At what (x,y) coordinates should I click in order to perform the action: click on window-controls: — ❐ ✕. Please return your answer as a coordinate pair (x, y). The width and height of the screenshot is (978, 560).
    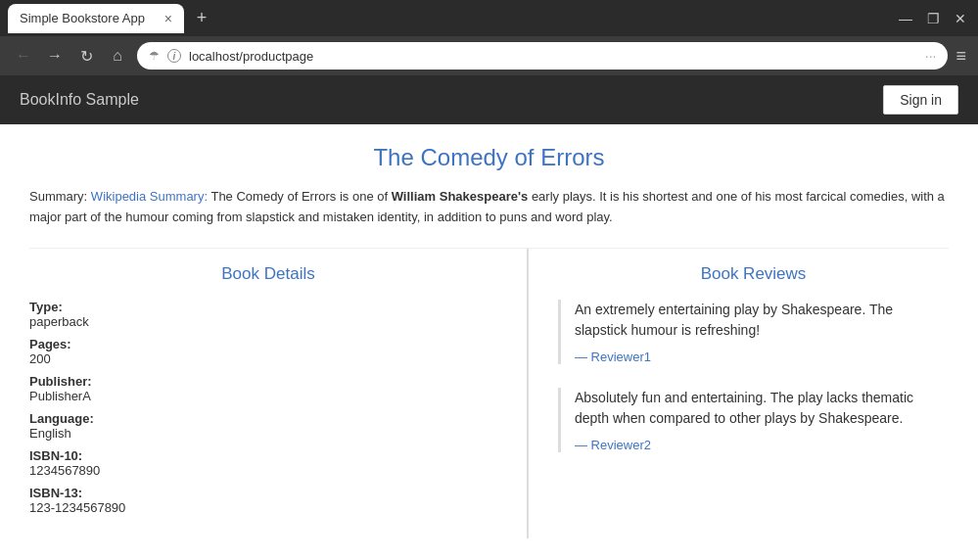
    Looking at the image, I should click on (933, 19).